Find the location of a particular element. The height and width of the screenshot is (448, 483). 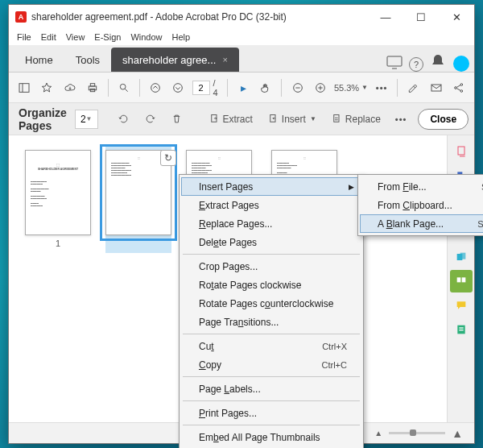

thumb-page-1: ⬚SHAREHOLDER AGREEMENT▬▬▬▬▬▬▬▬▬▬▬▬▬▬▬▬▬▬… is located at coordinates (58, 199).